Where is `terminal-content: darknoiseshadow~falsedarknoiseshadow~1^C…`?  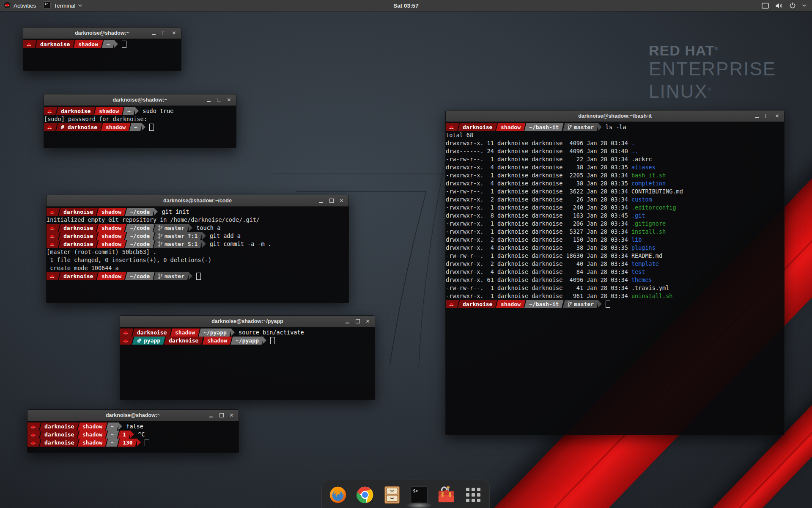
terminal-content: darknoiseshadow~falsedarknoiseshadow~1^C… is located at coordinates (133, 437).